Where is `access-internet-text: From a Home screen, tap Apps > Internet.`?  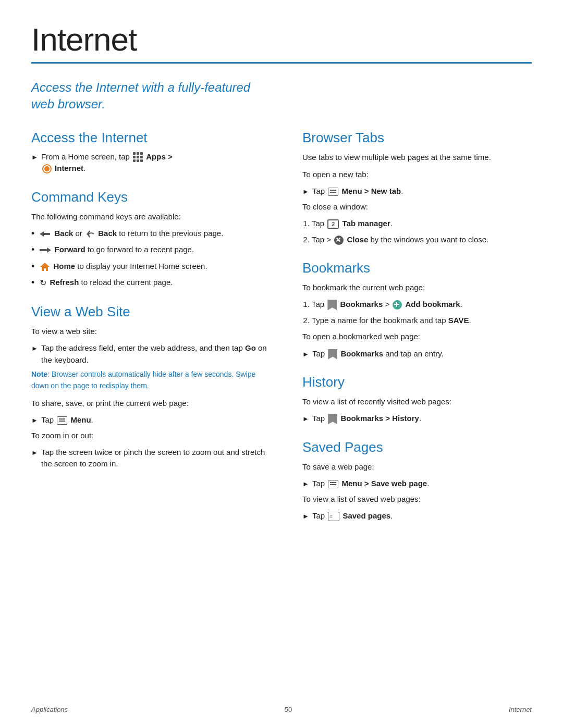
access-internet-text: From a Home screen, tap Apps > Internet. is located at coordinates (107, 163).